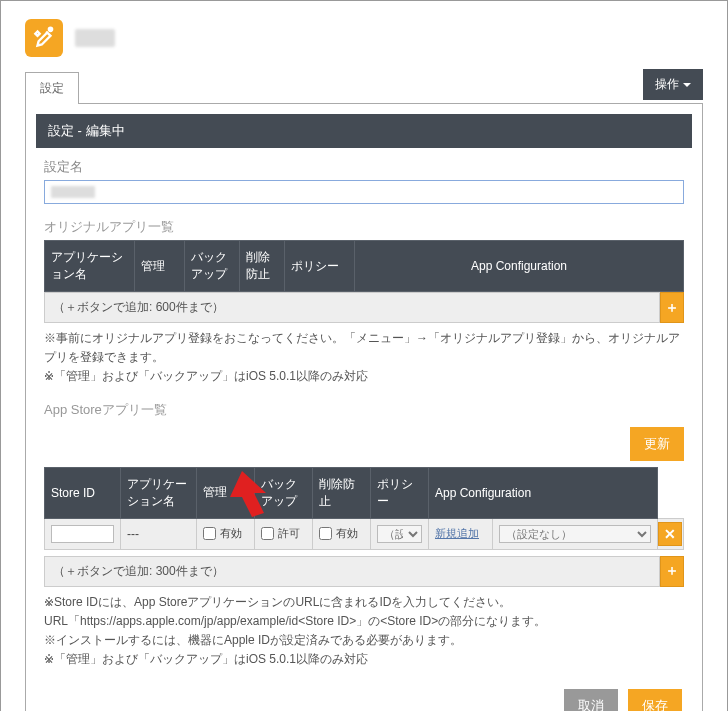 This screenshot has width=728, height=711. I want to click on operations-menu-button: 操作, so click(673, 84).